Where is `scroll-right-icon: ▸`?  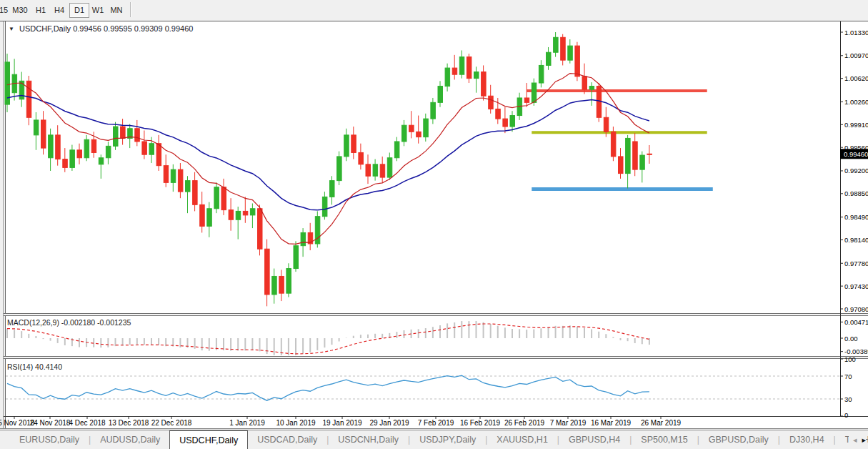
scroll-right-icon: ▸ is located at coordinates (864, 440).